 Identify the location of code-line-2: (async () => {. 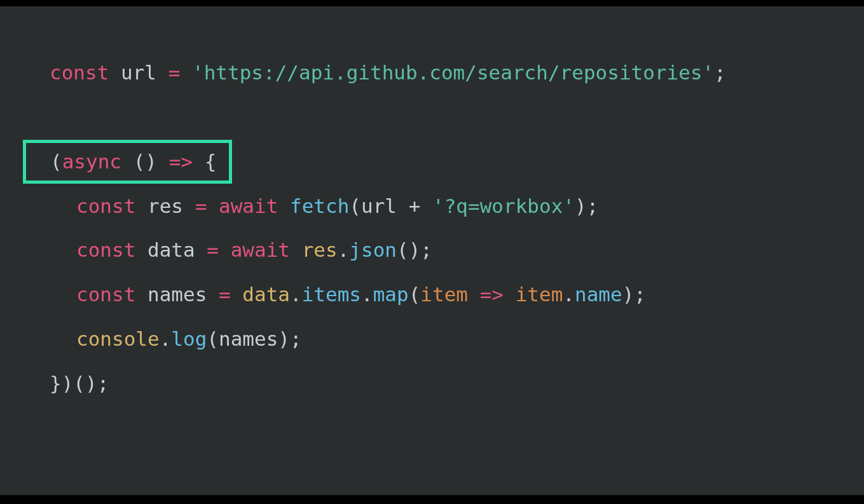
(456, 162).